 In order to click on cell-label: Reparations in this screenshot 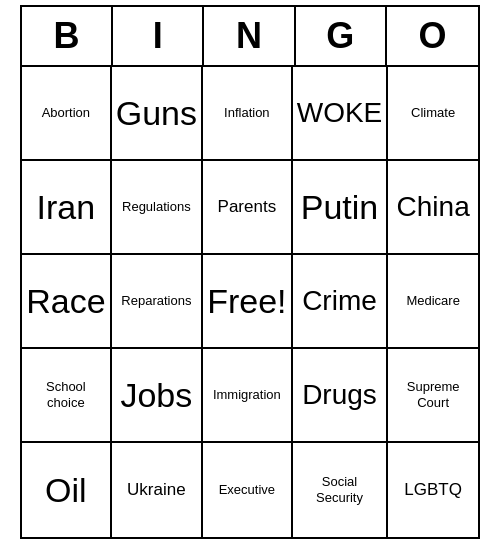, I will do `click(156, 301)`.